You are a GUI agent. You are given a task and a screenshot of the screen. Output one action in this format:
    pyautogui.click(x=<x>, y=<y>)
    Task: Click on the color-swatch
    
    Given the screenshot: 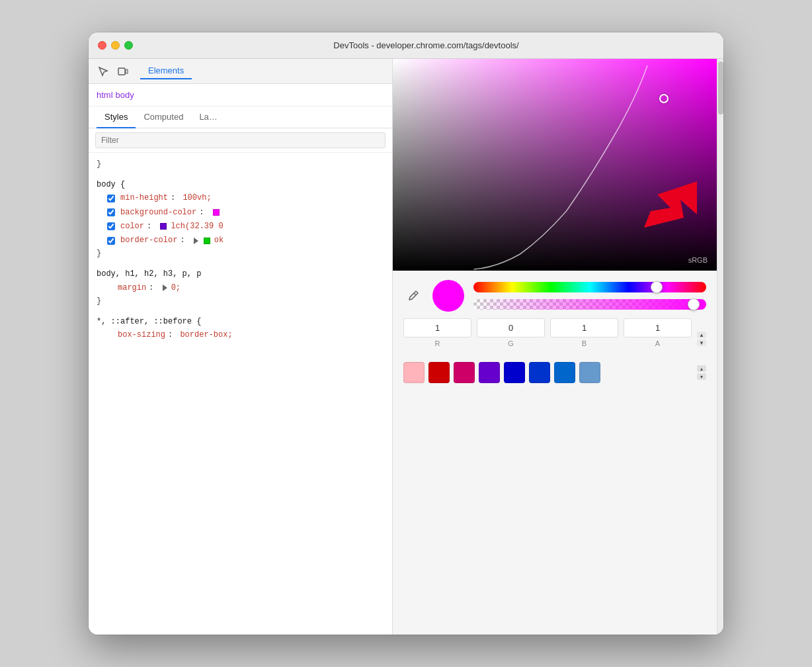 What is the action you would take?
    pyautogui.click(x=163, y=226)
    